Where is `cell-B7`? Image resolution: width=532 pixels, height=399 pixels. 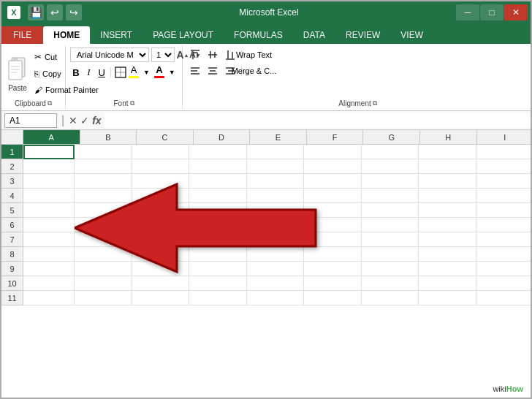
cell-B7 is located at coordinates (104, 240).